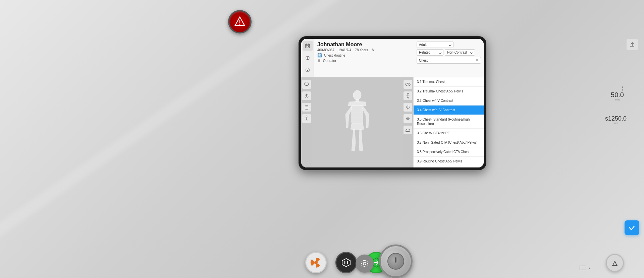 This screenshot has width=644, height=278. Describe the element at coordinates (365, 56) in the screenshot. I see `patient-meta: 🩻 Chest Routine` at that location.